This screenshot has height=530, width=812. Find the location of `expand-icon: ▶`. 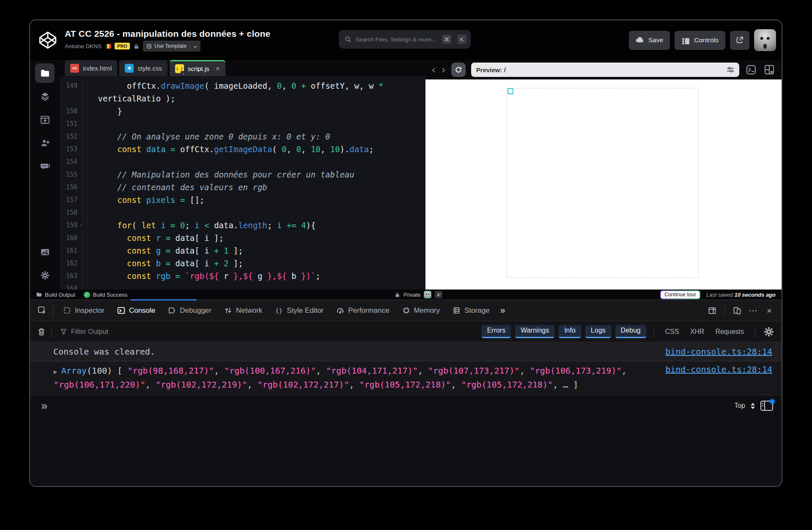

expand-icon: ▶ is located at coordinates (55, 372).